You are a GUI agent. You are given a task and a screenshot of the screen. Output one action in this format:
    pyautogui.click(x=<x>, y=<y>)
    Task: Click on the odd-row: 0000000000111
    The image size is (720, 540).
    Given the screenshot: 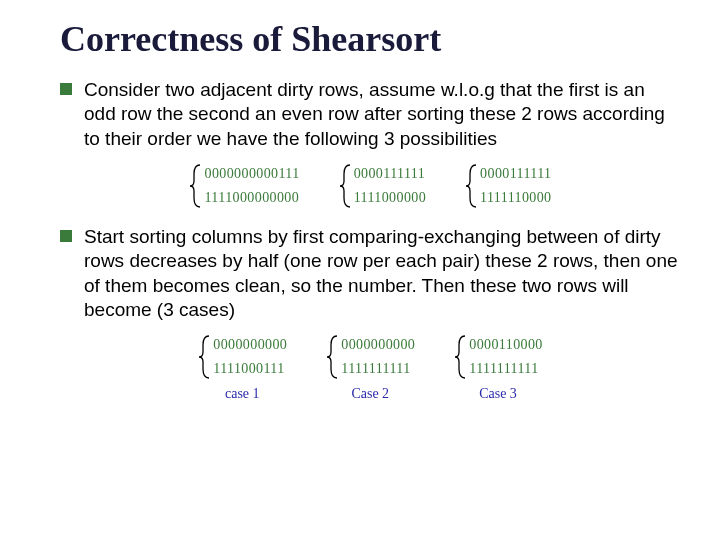 What is the action you would take?
    pyautogui.click(x=252, y=174)
    